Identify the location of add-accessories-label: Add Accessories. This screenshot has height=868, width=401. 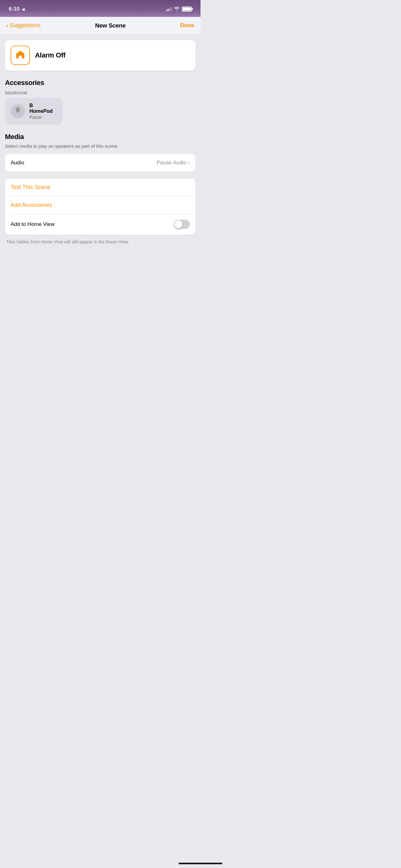
(32, 205).